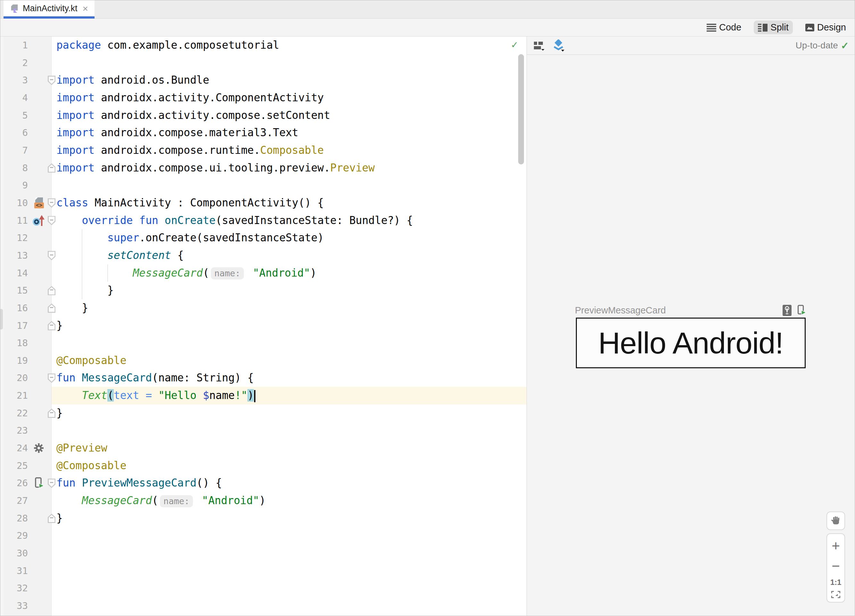  What do you see at coordinates (289, 483) in the screenshot?
I see `code-text: fun PreviewMessageCard() {` at bounding box center [289, 483].